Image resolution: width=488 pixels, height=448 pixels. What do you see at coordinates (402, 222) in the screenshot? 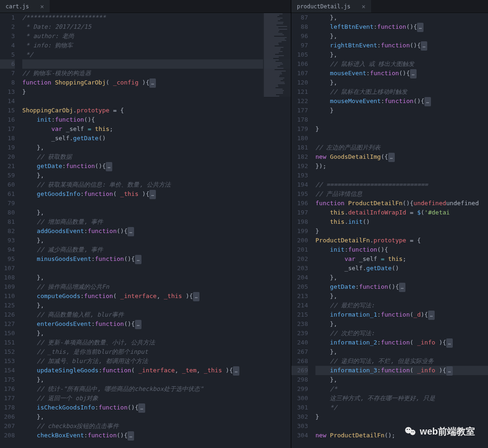
I see `code-line: this.init()` at bounding box center [402, 222].